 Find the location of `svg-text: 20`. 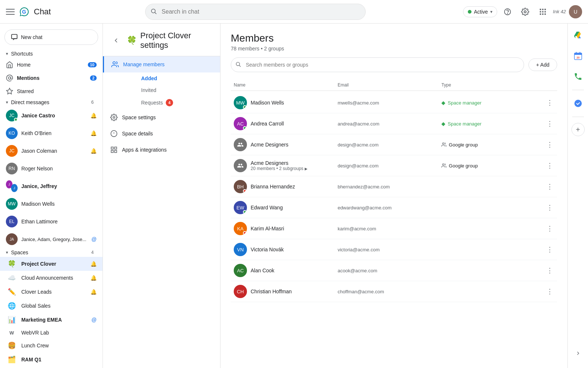

svg-text: 20 is located at coordinates (578, 57).